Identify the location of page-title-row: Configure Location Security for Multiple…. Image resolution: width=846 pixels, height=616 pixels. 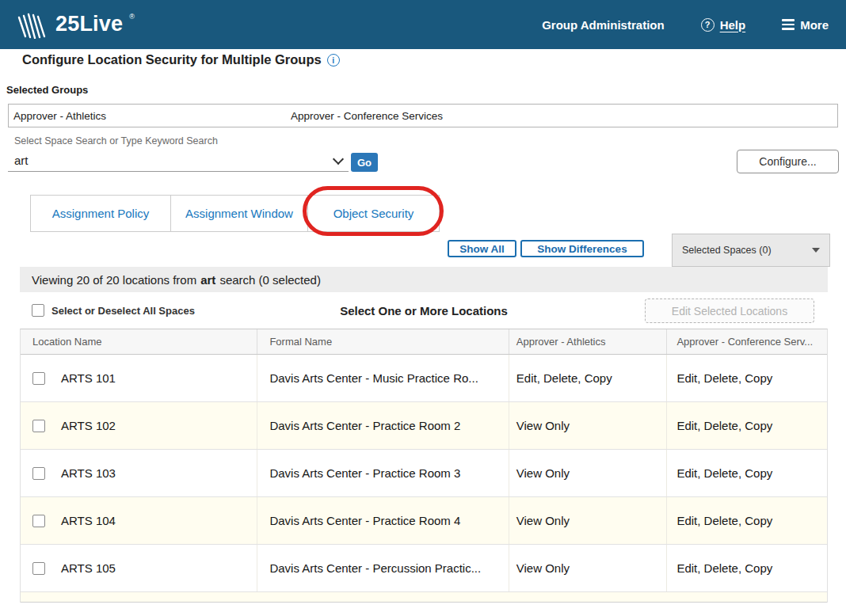
(181, 60).